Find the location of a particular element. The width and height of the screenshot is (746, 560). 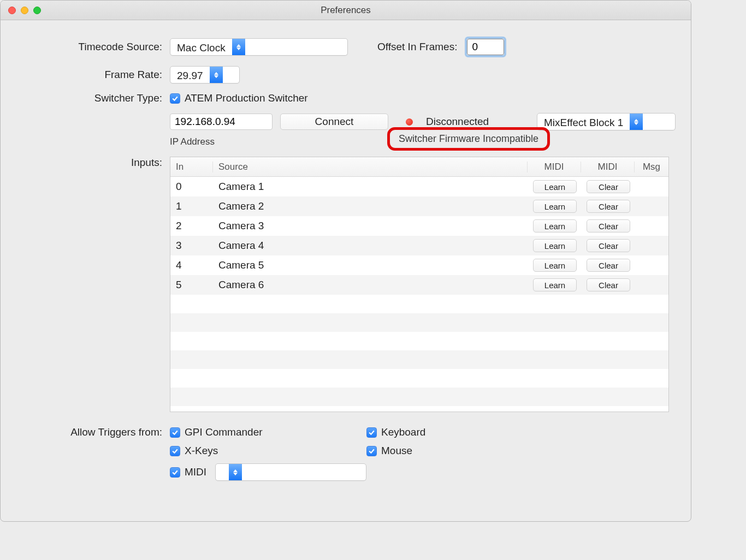

table-row: 4Camera 5LearnClear is located at coordinates (419, 265).